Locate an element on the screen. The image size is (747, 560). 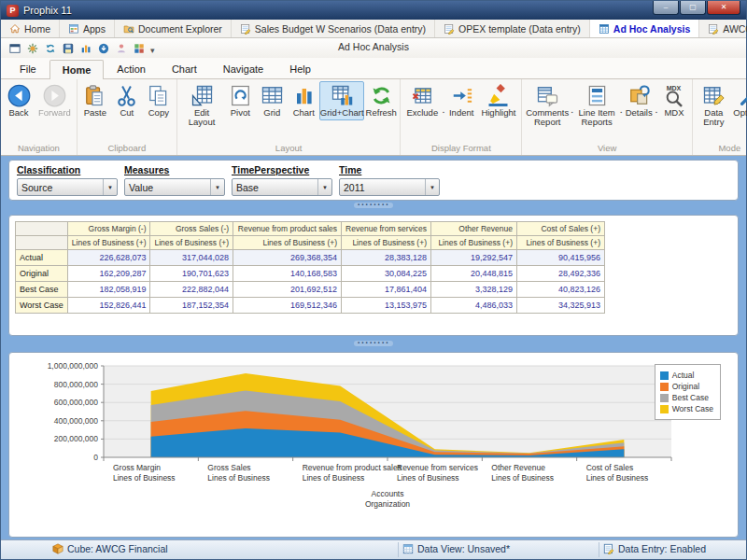
menu-tab-navigate: Navigate is located at coordinates (243, 69).